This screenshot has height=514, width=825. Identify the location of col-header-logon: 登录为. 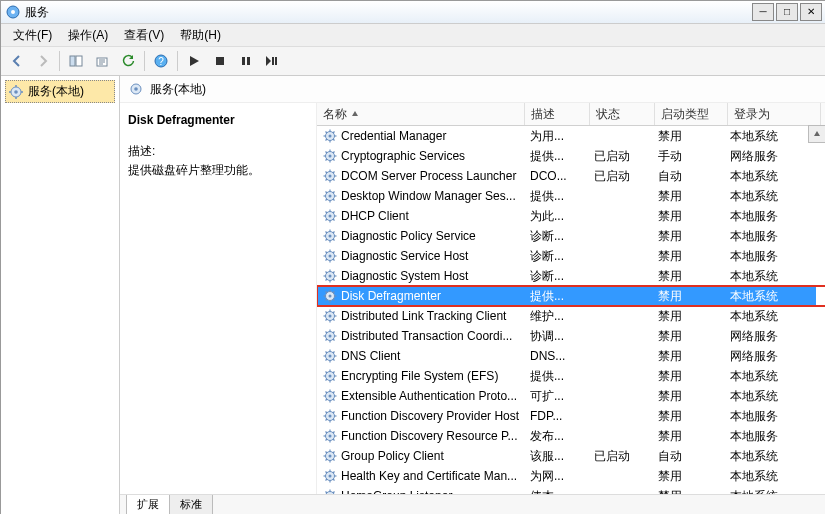
(774, 114).